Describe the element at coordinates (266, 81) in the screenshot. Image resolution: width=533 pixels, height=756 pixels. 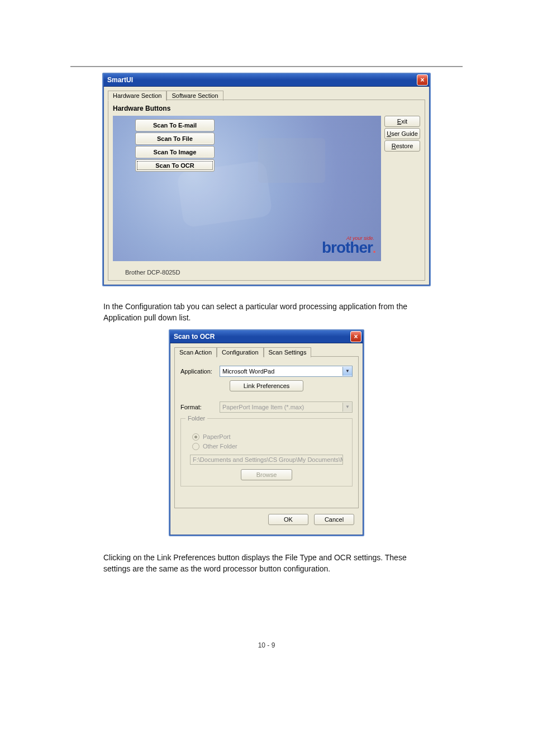
I see `smartui-titlebar: SmartUI ×` at that location.